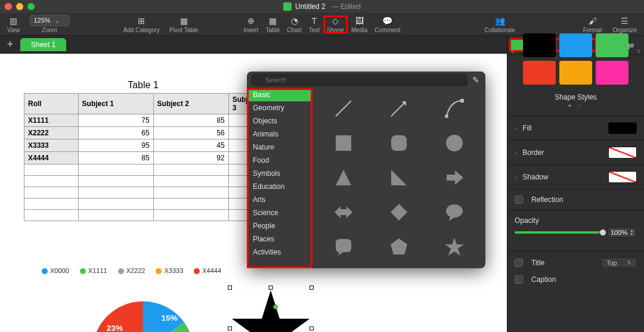  I want to click on style-page-dots: ● ○, so click(576, 106).